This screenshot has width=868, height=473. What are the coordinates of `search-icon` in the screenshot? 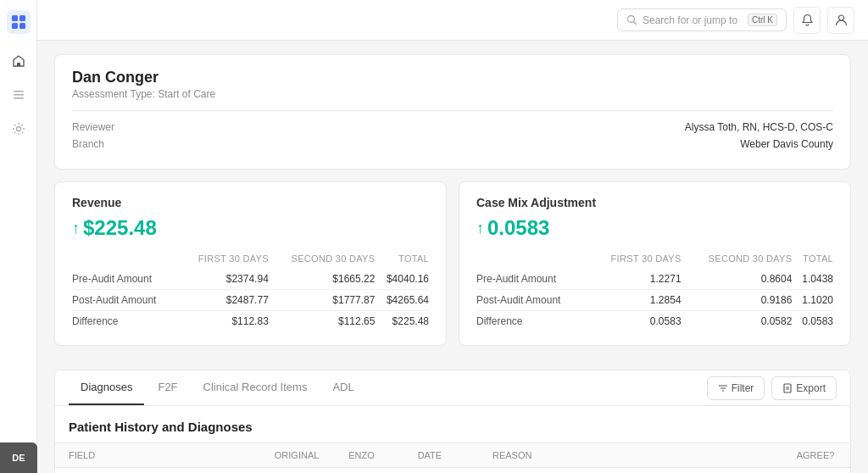 It's located at (632, 20).